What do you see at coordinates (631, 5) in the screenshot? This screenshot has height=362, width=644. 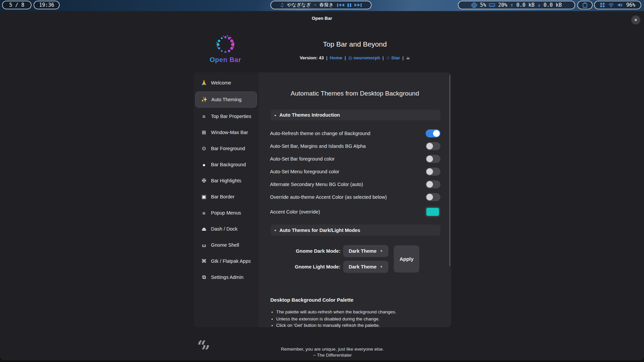 I see `volume-value: 96%` at bounding box center [631, 5].